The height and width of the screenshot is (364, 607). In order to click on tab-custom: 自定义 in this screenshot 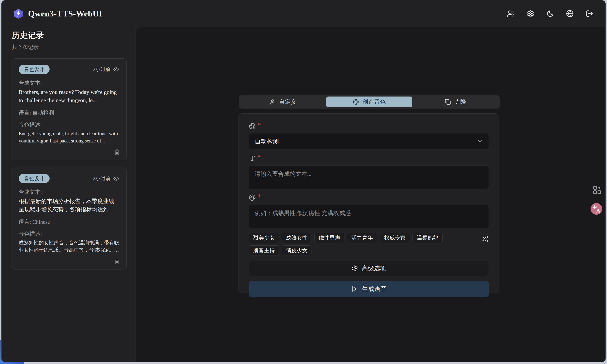, I will do `click(283, 102)`.